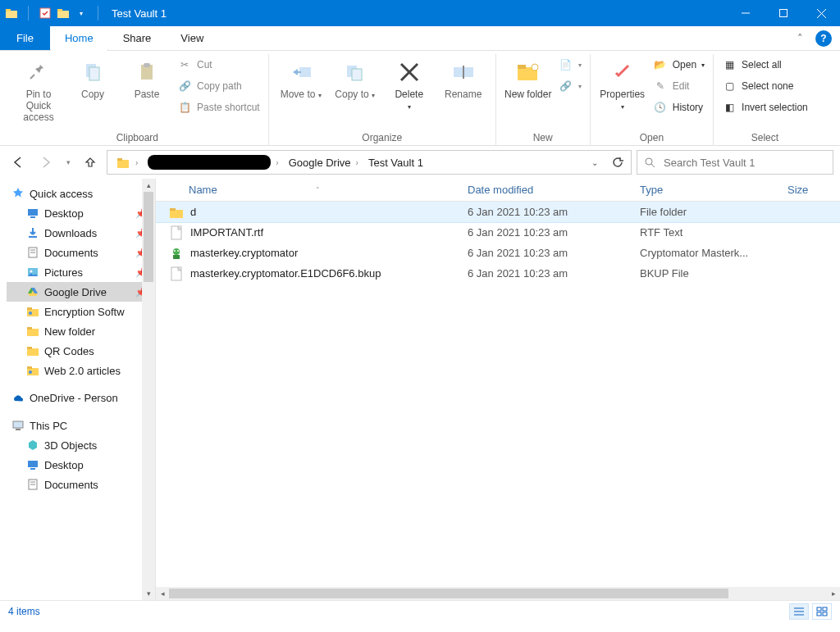 The image size is (840, 632). I want to click on column-size: Size, so click(810, 190).